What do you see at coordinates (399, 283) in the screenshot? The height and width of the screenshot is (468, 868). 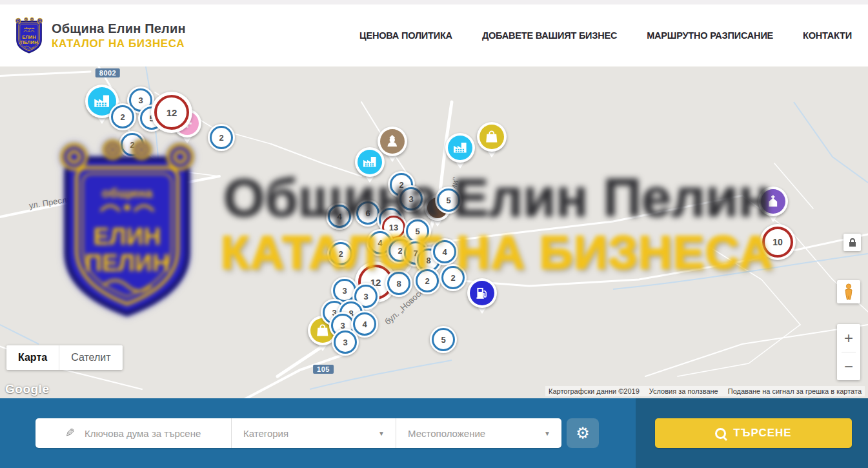 I see `cluster-count: 8` at bounding box center [399, 283].